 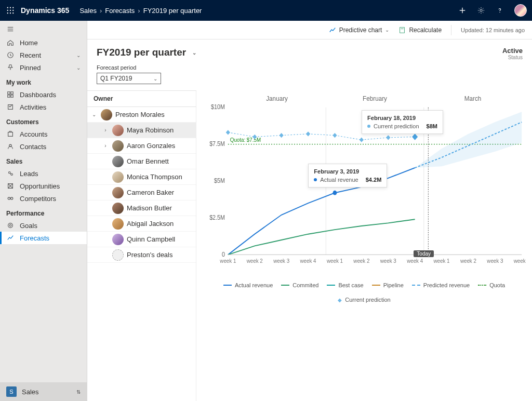 I want to click on owner-row: Madison Butler, so click(x=141, y=208).